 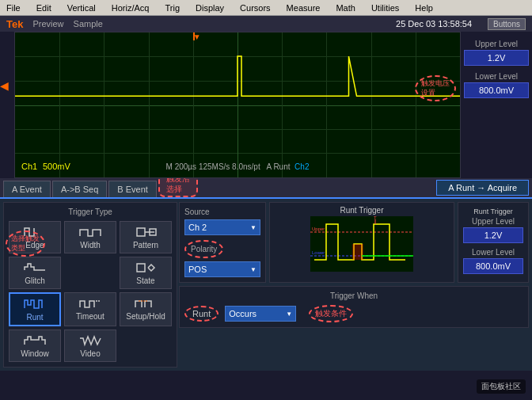 What do you see at coordinates (375, 219) in the screenshot?
I see `svg-text: T` at bounding box center [375, 219].